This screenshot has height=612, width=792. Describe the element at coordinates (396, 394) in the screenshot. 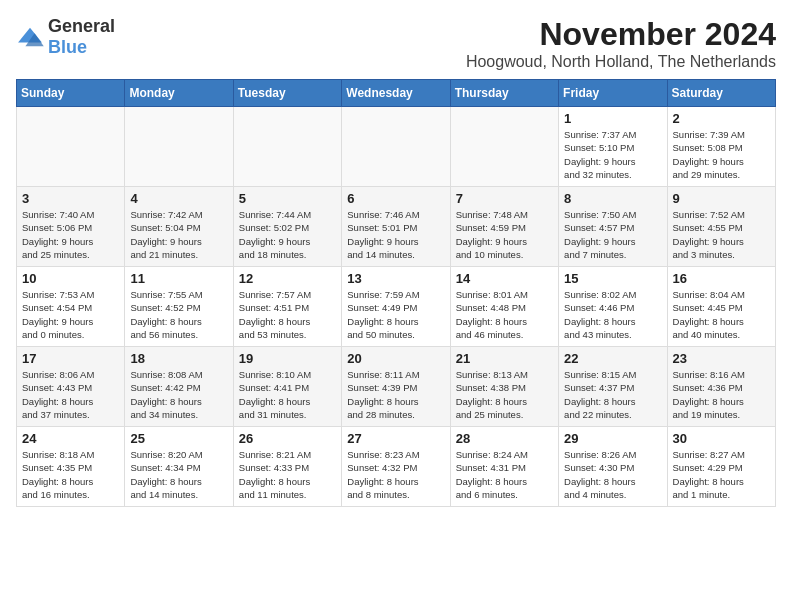

I see `day-info: Sunrise: 8:11 AM Sunset: 4:39 PM Dayligh…` at that location.